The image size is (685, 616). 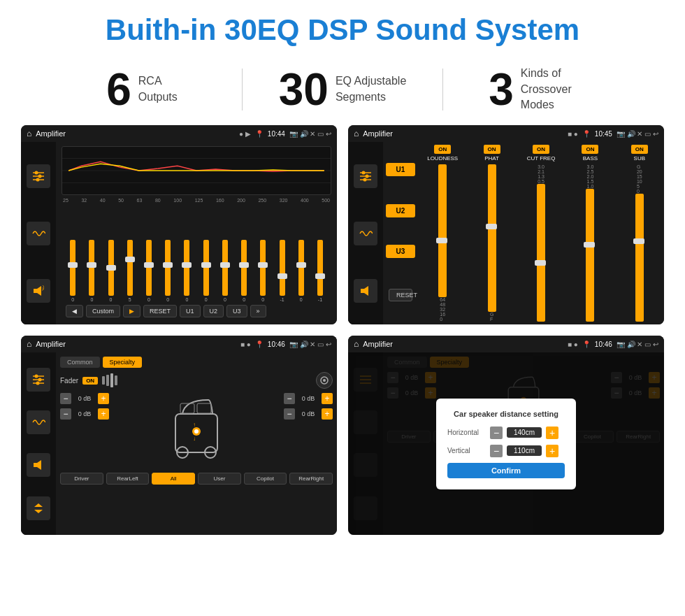 I want to click on stat-eq: 30 EQ Adjustable Segments, so click(x=342, y=89).